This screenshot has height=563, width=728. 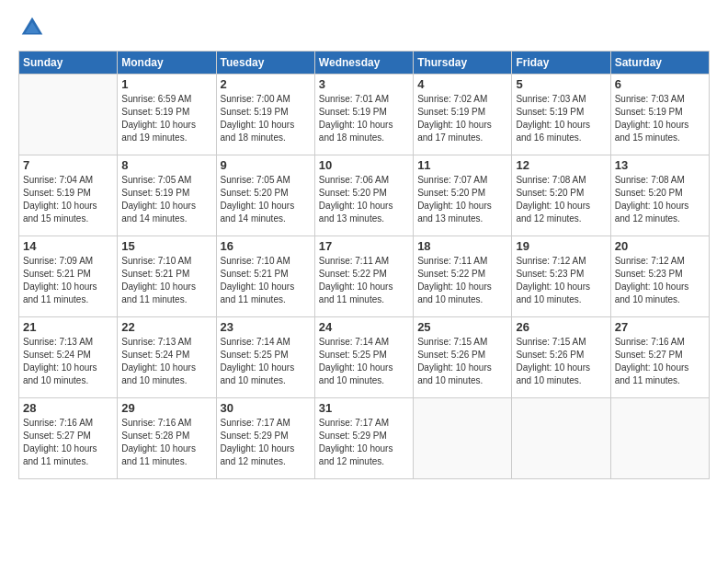 I want to click on day-info: Sunrise: 7:09 AM Sunset: 5:21 PM Dayligh…, so click(x=68, y=281).